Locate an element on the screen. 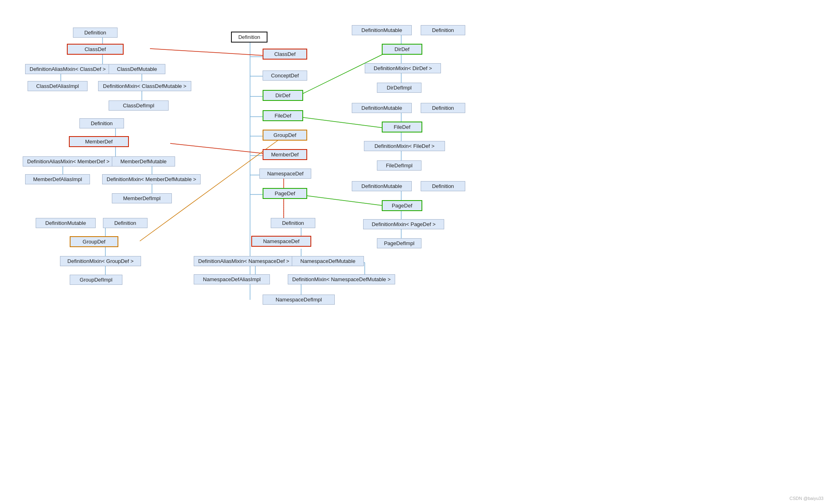  right-filedef-node: FileDef is located at coordinates (402, 127).